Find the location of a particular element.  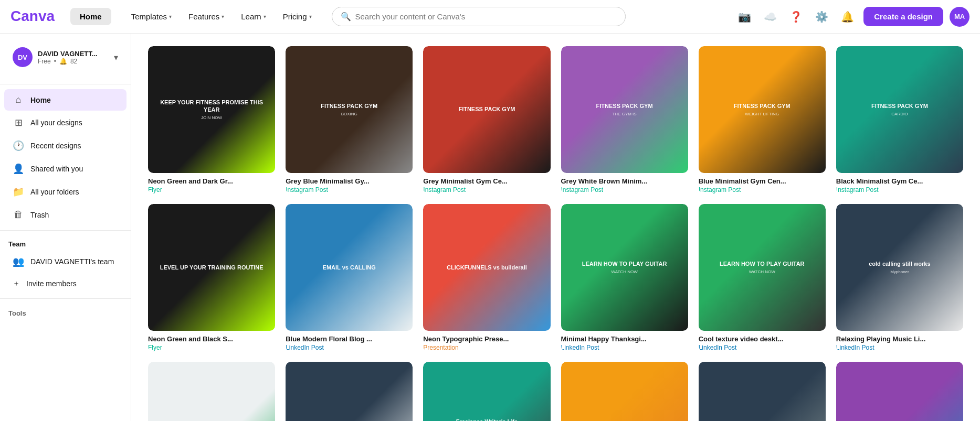

search-bar: 🔍 is located at coordinates (479, 17).